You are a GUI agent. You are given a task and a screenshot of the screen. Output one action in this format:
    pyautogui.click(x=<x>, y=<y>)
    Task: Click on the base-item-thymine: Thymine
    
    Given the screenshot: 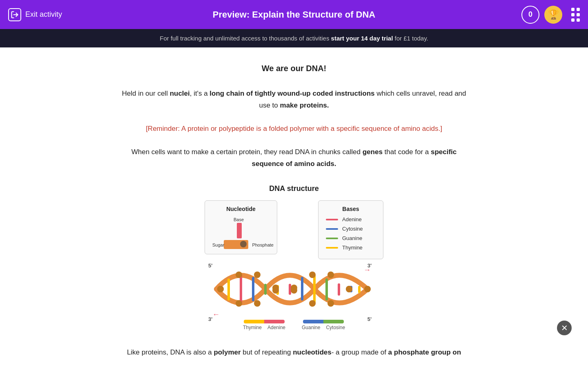 What is the action you would take?
    pyautogui.click(x=351, y=248)
    